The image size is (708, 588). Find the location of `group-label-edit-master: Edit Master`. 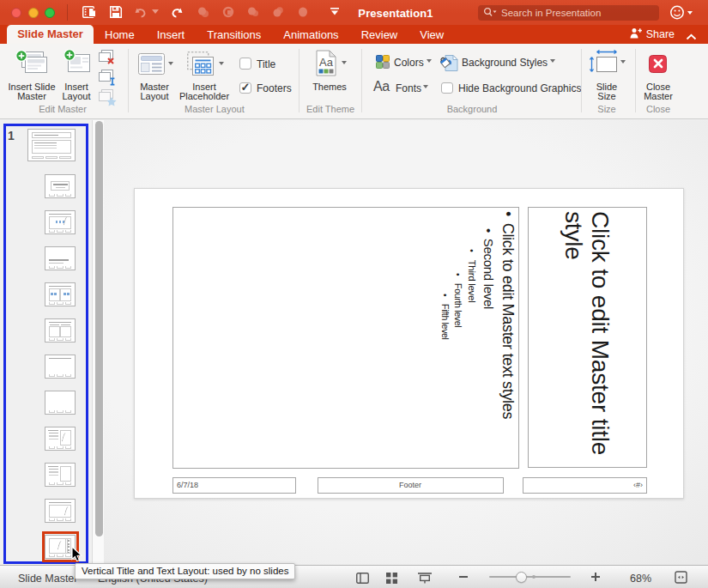

group-label-edit-master: Edit Master is located at coordinates (63, 109).